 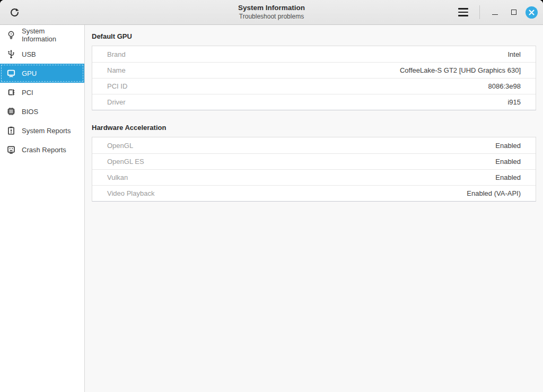 What do you see at coordinates (272, 12) in the screenshot?
I see `window-title-area: System Information Troubleshoot problems` at bounding box center [272, 12].